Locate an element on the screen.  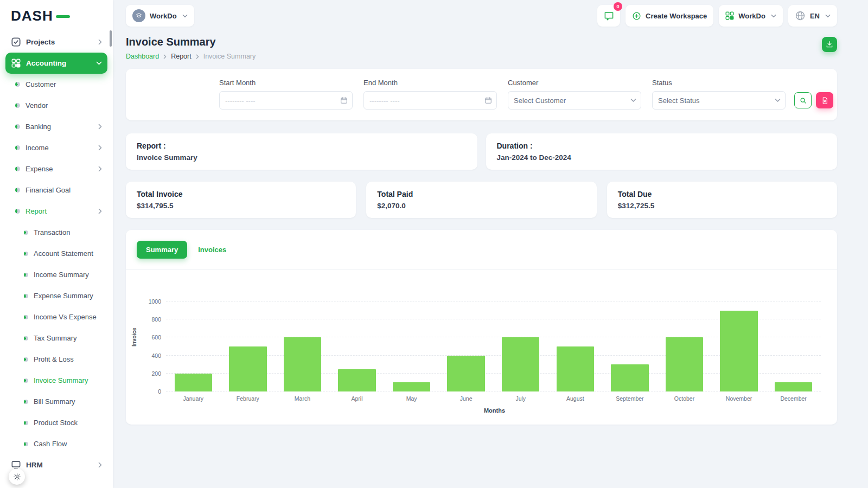
status-field: Status Select Status is located at coordinates (719, 94).